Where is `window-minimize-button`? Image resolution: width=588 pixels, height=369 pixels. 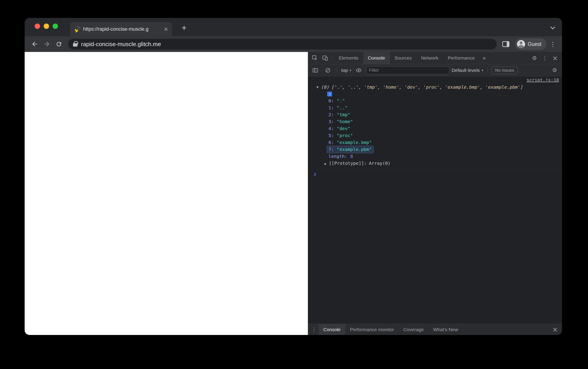 window-minimize-button is located at coordinates (46, 26).